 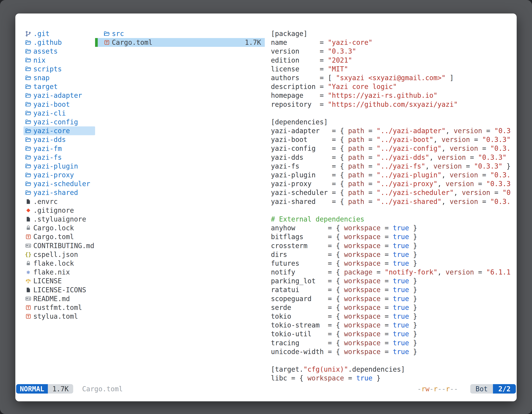 I want to click on file-item-Cargo.toml: Cargo.toml, so click(x=59, y=237).